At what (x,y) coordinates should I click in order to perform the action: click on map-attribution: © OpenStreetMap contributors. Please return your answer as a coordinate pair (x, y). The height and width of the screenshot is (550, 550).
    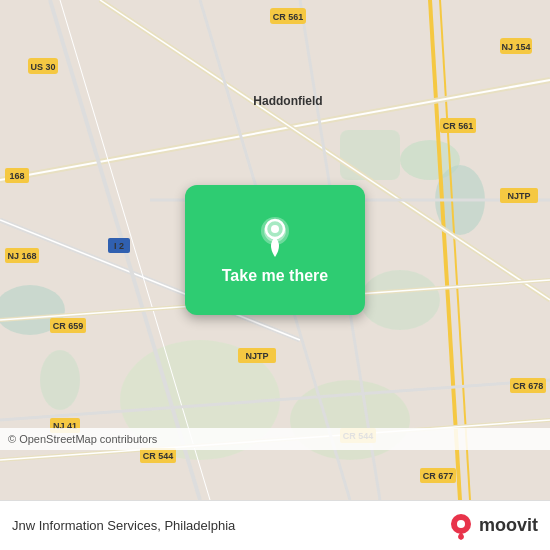
    Looking at the image, I should click on (275, 439).